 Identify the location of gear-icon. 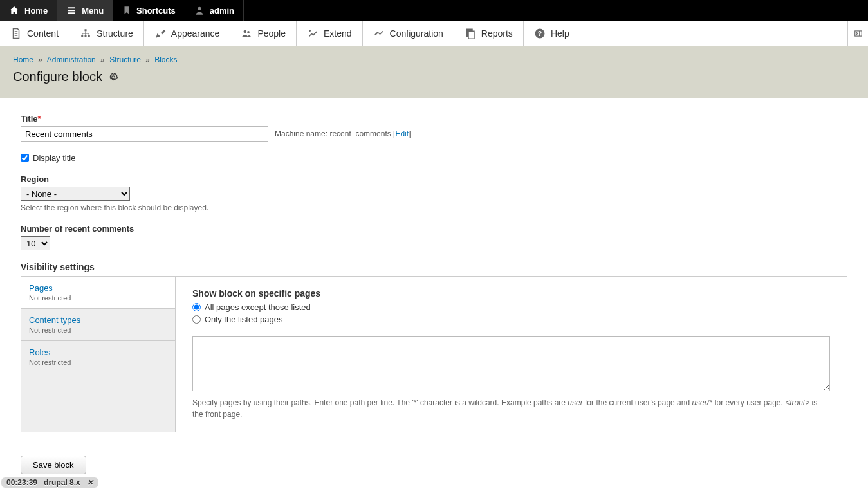
(113, 77).